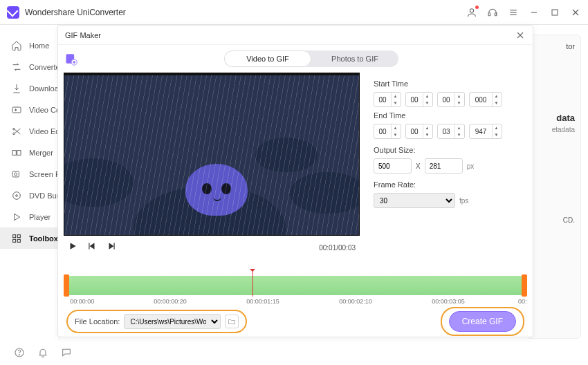  Describe the element at coordinates (414, 131) in the screenshot. I see `end-mm-input` at that location.